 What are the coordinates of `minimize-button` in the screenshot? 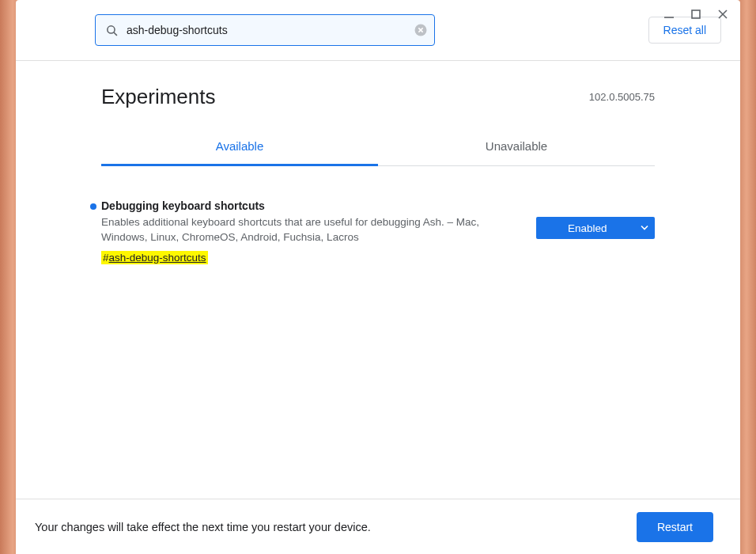 It's located at (669, 14).